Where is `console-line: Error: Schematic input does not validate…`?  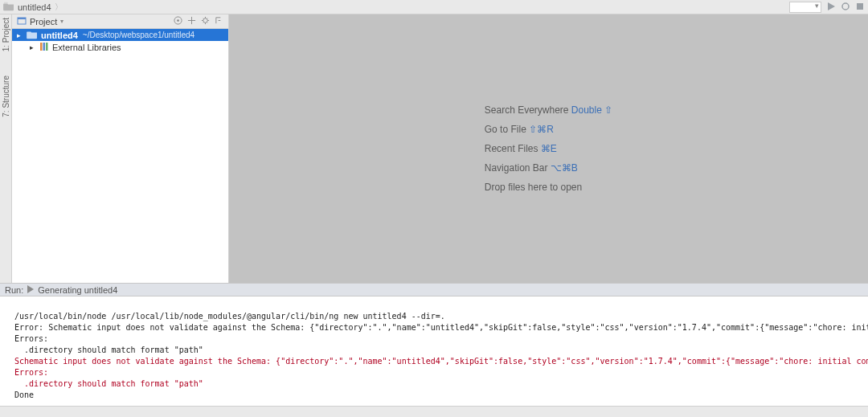
console-line: Error: Schematic input does not validate… is located at coordinates (441, 328).